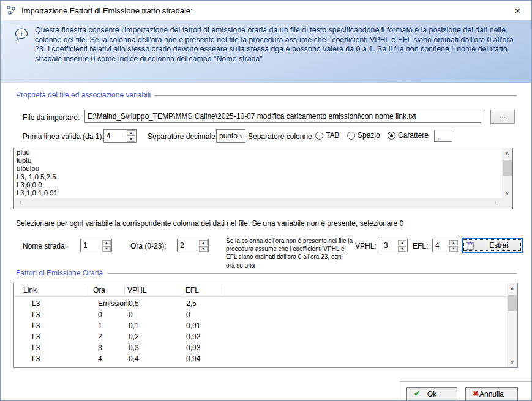 This screenshot has width=532, height=401. Describe the element at coordinates (100, 315) in the screenshot. I see `cell-ora: 0` at that location.